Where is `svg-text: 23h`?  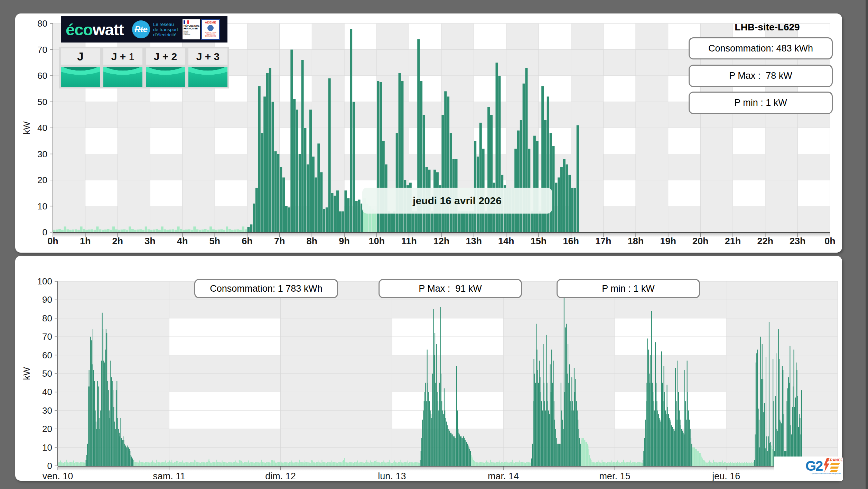 svg-text: 23h is located at coordinates (798, 241).